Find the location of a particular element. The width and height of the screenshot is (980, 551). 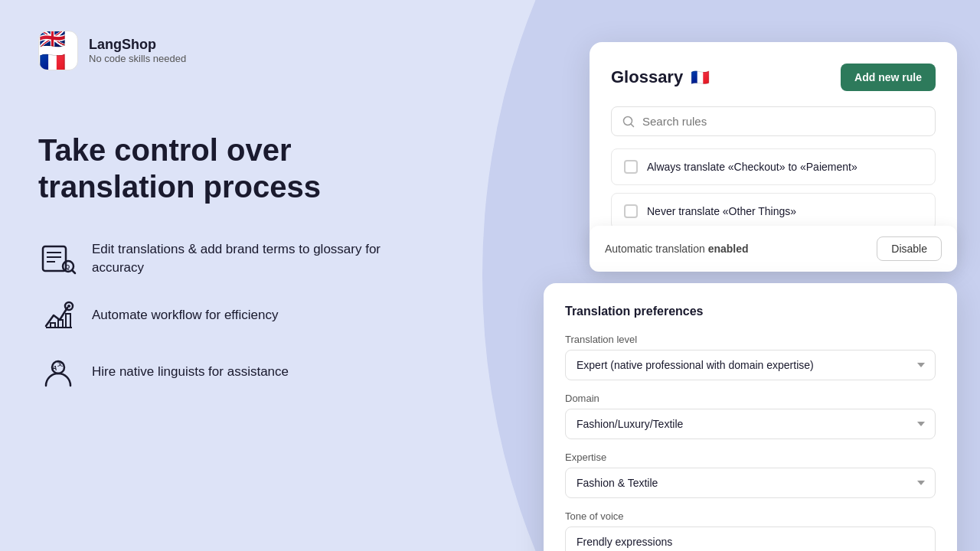

feature-text-glossary: Edit translations & add brand terms to g… is located at coordinates (256, 259).